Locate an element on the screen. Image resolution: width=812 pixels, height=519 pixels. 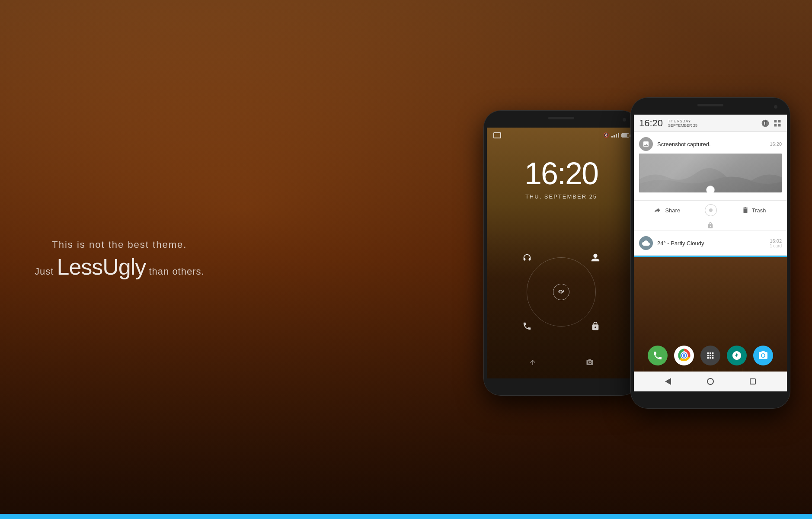
phone2-camera-dot is located at coordinates (776, 107).